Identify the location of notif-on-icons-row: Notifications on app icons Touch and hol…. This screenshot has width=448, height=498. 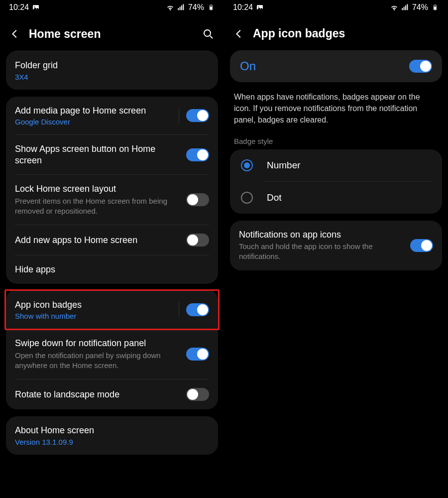
(336, 246).